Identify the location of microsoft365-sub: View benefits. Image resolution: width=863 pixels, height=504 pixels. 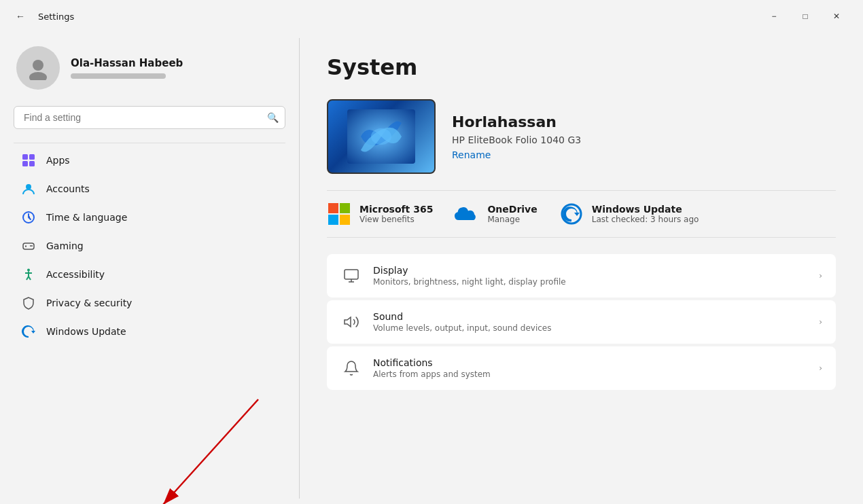
(396, 219).